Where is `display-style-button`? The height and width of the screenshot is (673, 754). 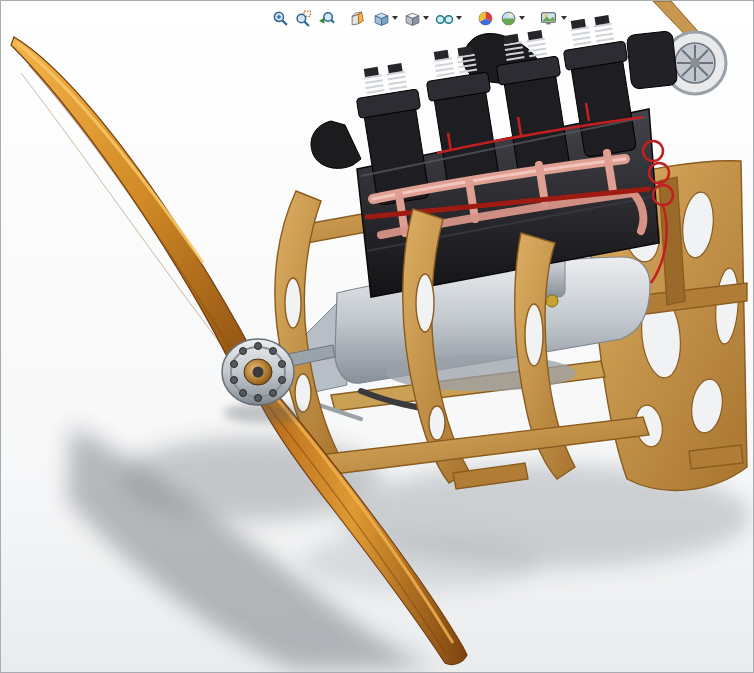
display-style-button is located at coordinates (416, 18).